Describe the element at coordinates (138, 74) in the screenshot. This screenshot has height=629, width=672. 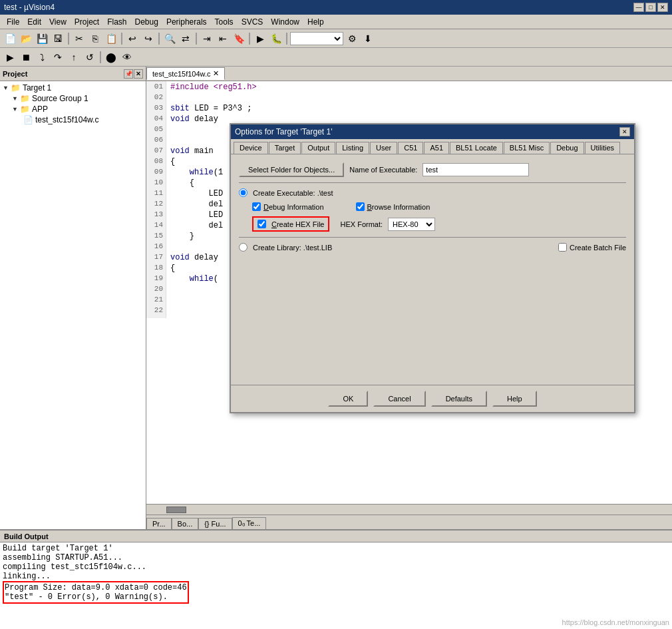
I see `panel-close-btn: ✕` at that location.